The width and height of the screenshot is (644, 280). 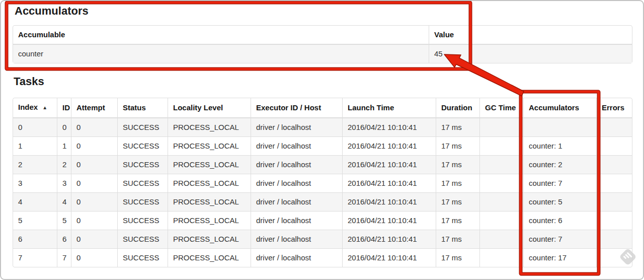 I want to click on task-cell-accumulators: counter: 6, so click(x=559, y=221).